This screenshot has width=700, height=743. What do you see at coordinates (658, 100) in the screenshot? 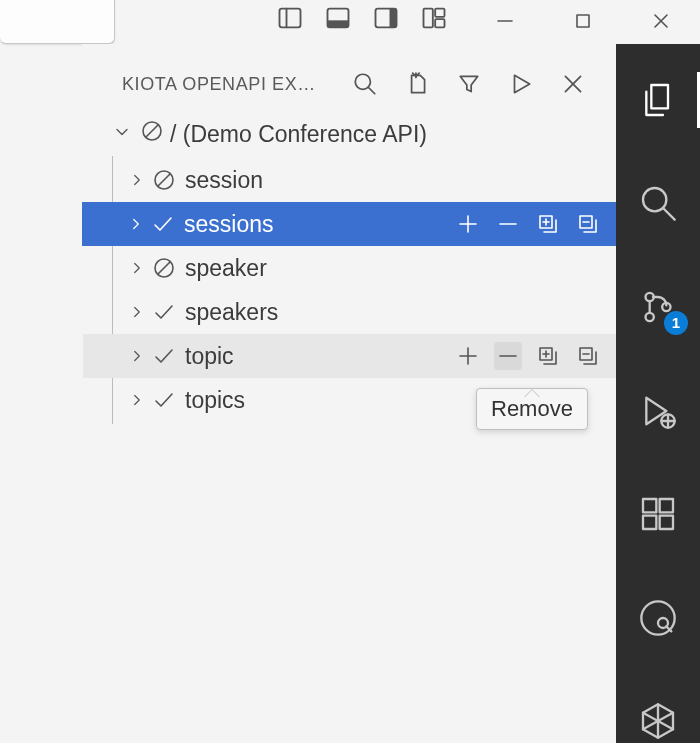
I see `explorer-icon` at bounding box center [658, 100].